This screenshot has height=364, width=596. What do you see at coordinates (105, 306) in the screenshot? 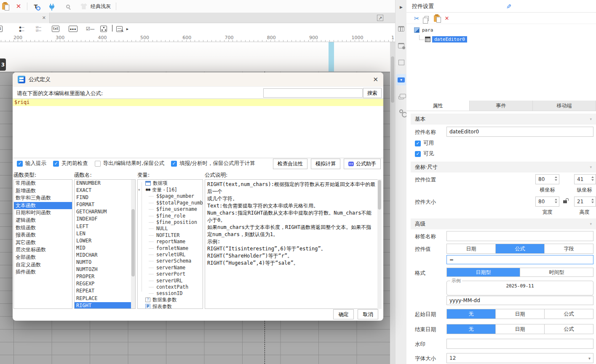
I see `function-name-item: RIGHT` at bounding box center [105, 306].